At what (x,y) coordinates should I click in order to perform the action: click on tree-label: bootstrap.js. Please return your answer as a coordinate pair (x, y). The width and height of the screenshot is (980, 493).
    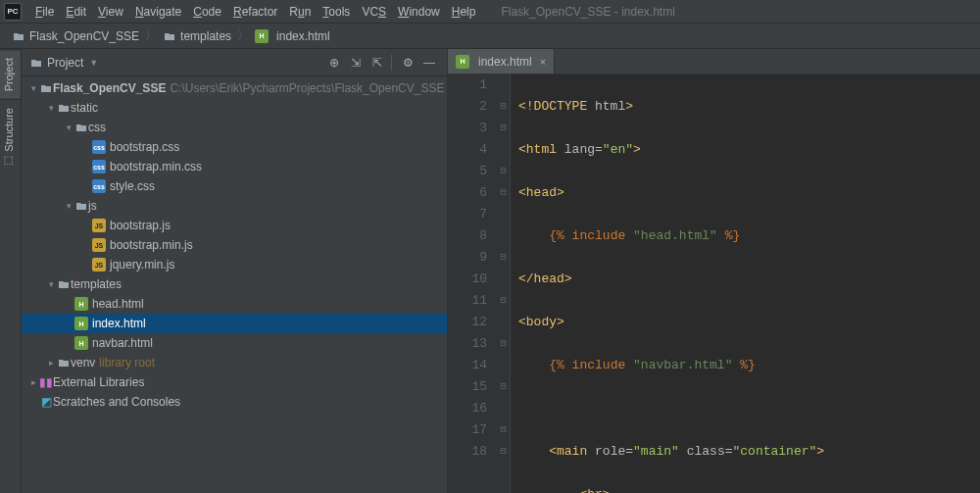
    Looking at the image, I should click on (140, 225).